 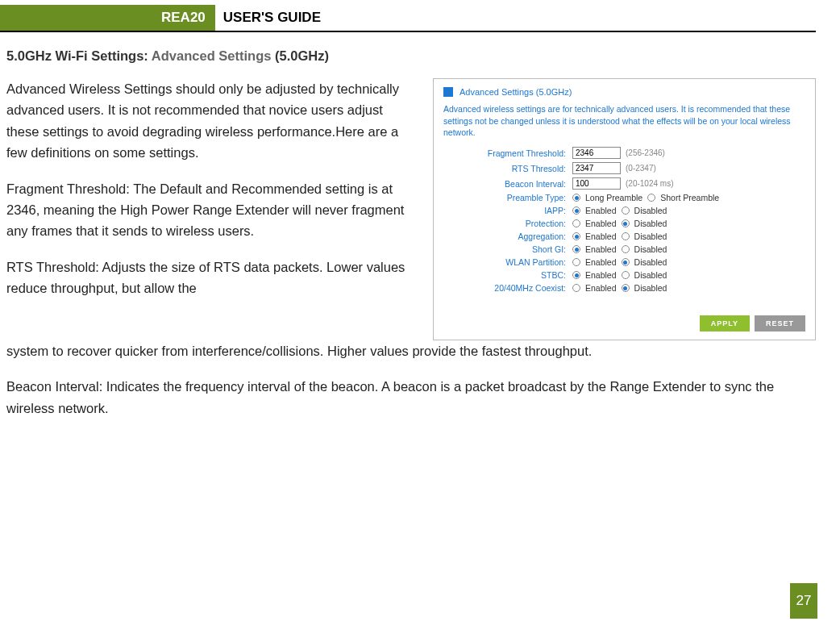 What do you see at coordinates (601, 275) in the screenshot?
I see `radio-label-stbc-1: Enabled` at bounding box center [601, 275].